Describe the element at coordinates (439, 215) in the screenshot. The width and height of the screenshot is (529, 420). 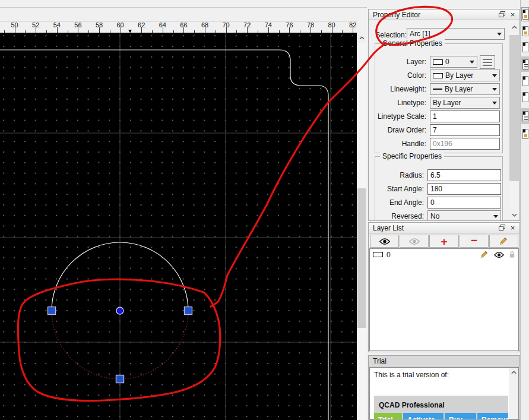
I see `reversed-row: Reversed: No` at that location.